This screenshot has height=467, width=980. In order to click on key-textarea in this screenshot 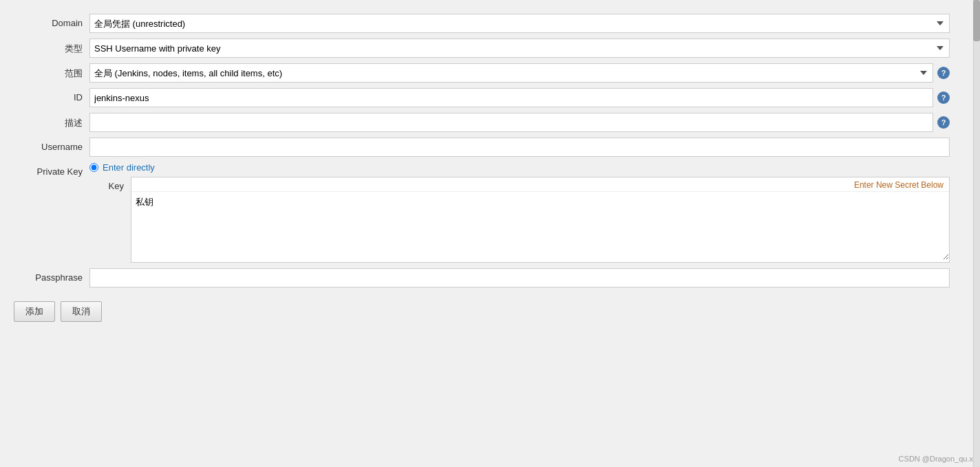, I will do `click(540, 226)`.